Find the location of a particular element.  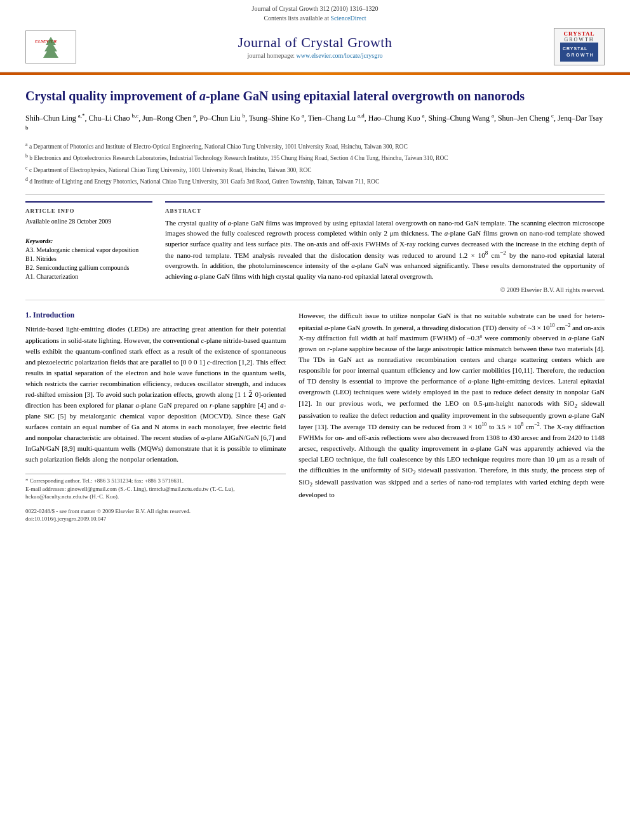

crystal-logo-title: CRYSTAL is located at coordinates (579, 34).